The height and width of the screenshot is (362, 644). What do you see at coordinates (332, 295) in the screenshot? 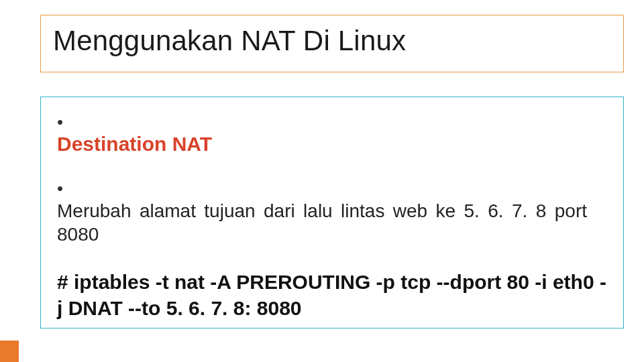
I see `command-text: # iptables -t nat -A PREROUTING -p tcp -…` at bounding box center [332, 295].